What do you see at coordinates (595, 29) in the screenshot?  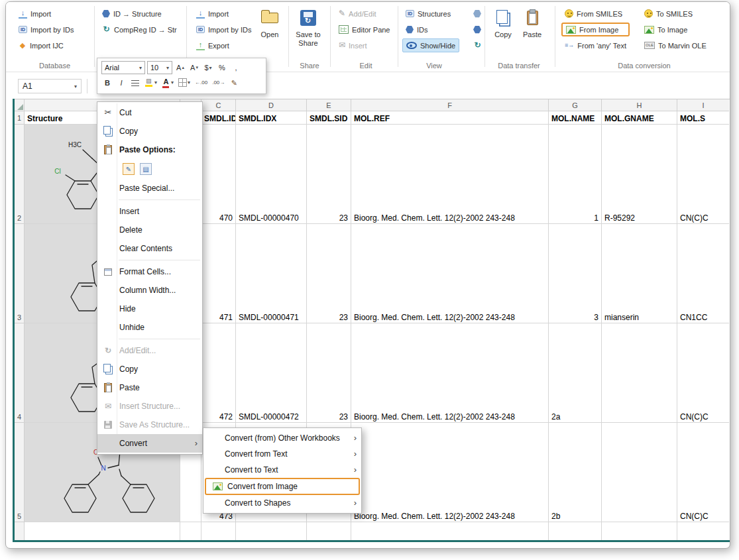 I see `from-image-button: From Image` at bounding box center [595, 29].